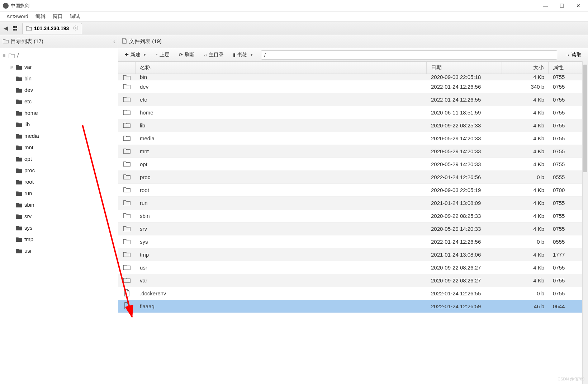 Image resolution: width=588 pixels, height=384 pixels. I want to click on tree-label: media, so click(32, 136).